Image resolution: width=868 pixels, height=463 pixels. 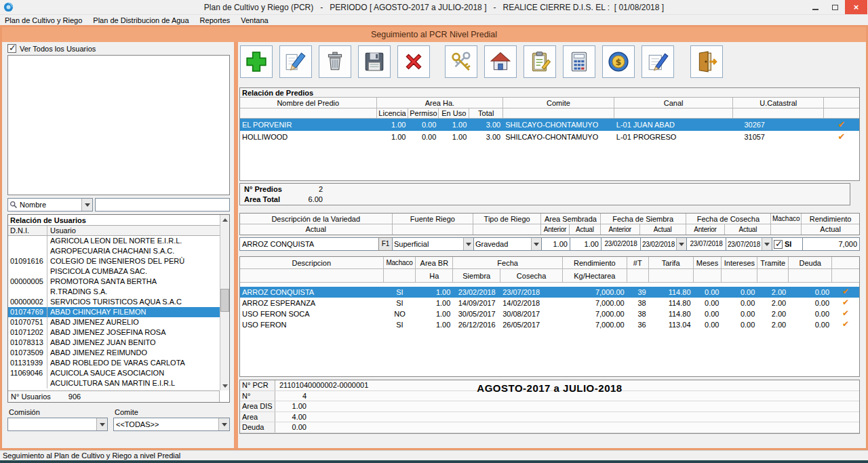 What do you see at coordinates (773, 263) in the screenshot?
I see `col-header-tramite: Tramite` at bounding box center [773, 263].